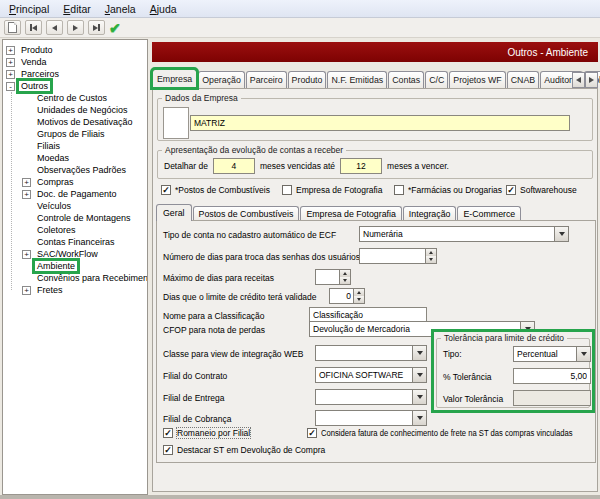 Image resolution: width=600 pixels, height=499 pixels. I want to click on prior-record-button, so click(54, 28).